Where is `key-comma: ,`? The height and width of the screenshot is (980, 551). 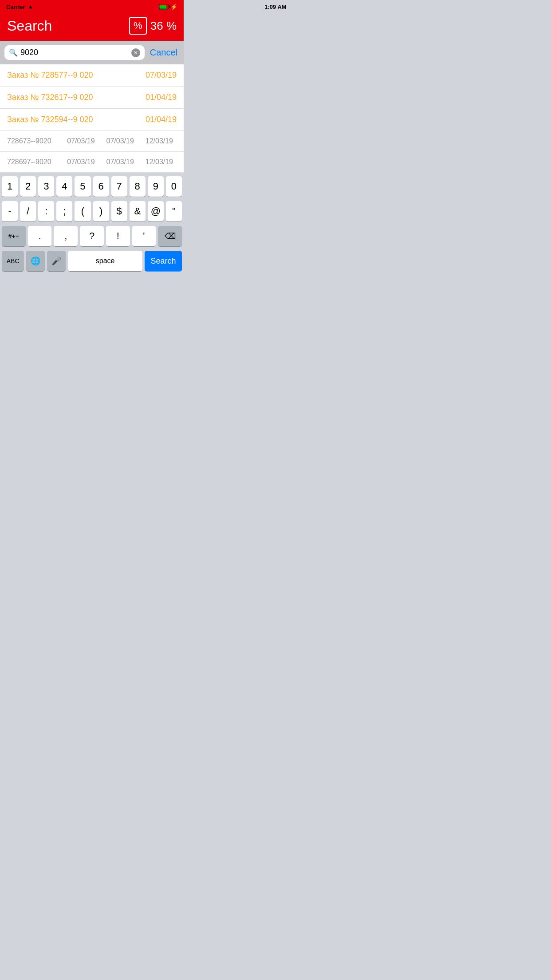
key-comma: , is located at coordinates (66, 236).